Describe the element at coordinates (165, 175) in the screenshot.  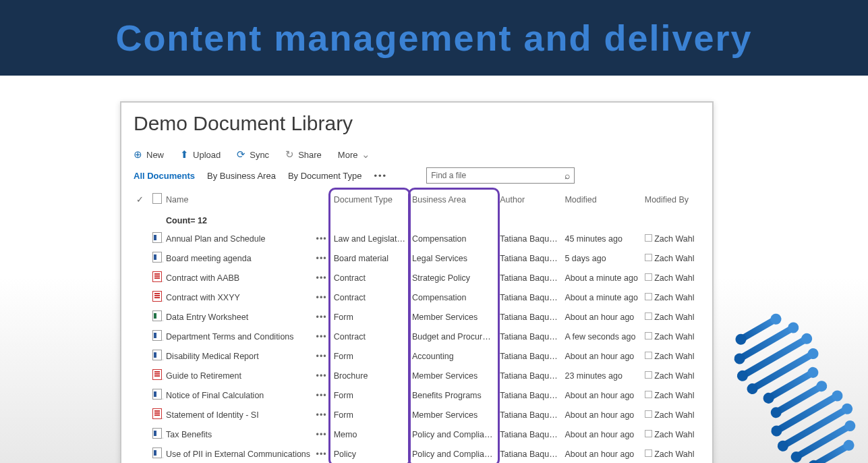
I see `view-all-documents: All Documents` at that location.